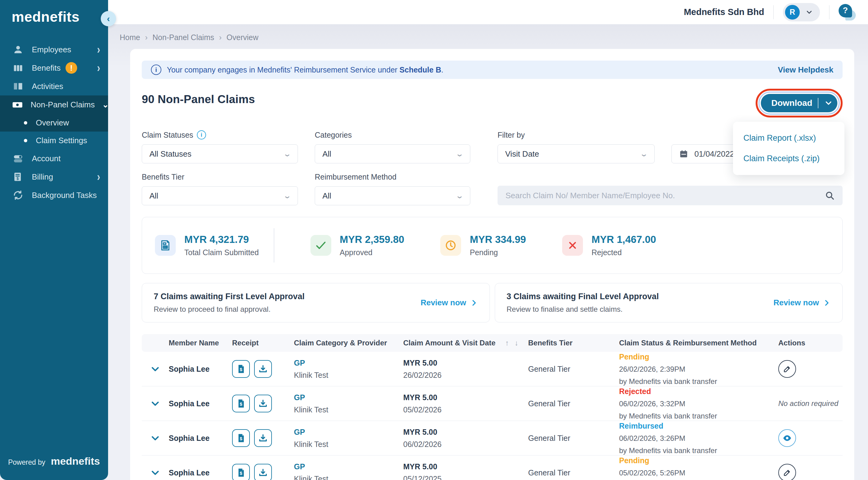 The height and width of the screenshot is (480, 868). What do you see at coordinates (665, 196) in the screenshot?
I see `search-input` at bounding box center [665, 196].